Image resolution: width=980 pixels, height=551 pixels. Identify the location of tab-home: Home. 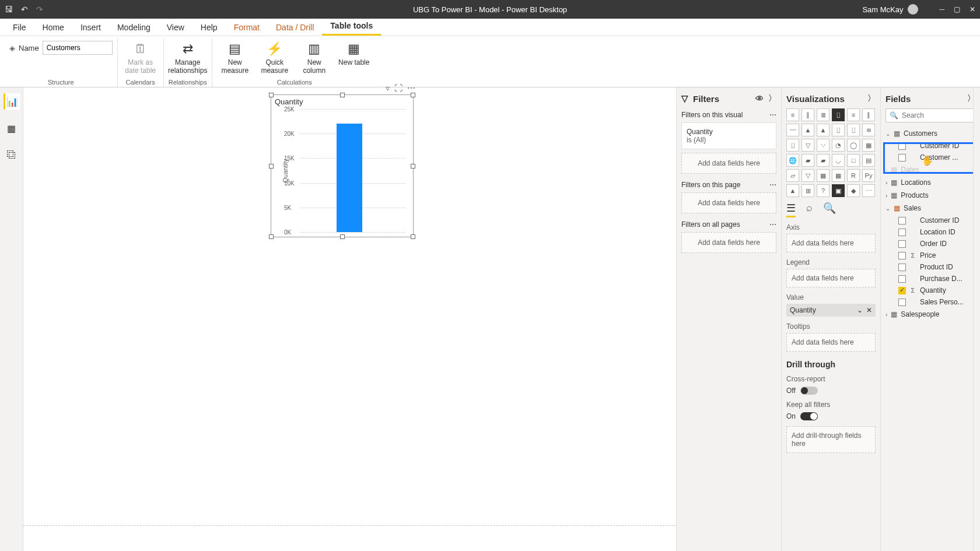
(54, 27).